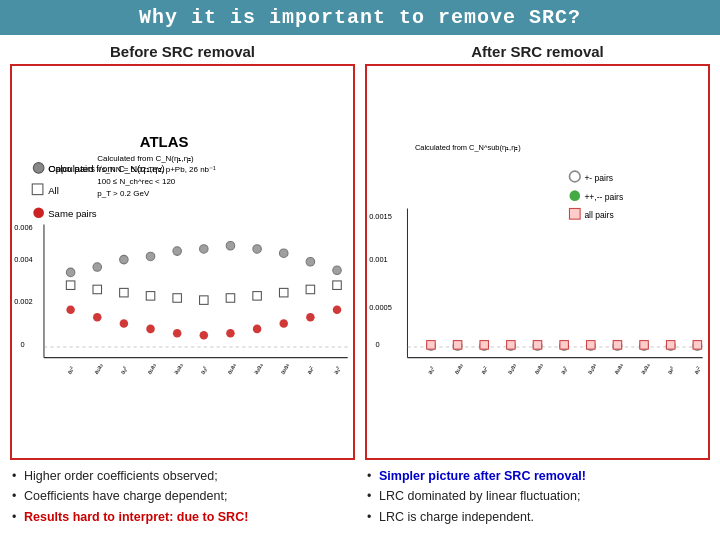 The height and width of the screenshot is (540, 720). What do you see at coordinates (24, 260) in the screenshot?
I see `svg-text: 0.004` at bounding box center [24, 260].